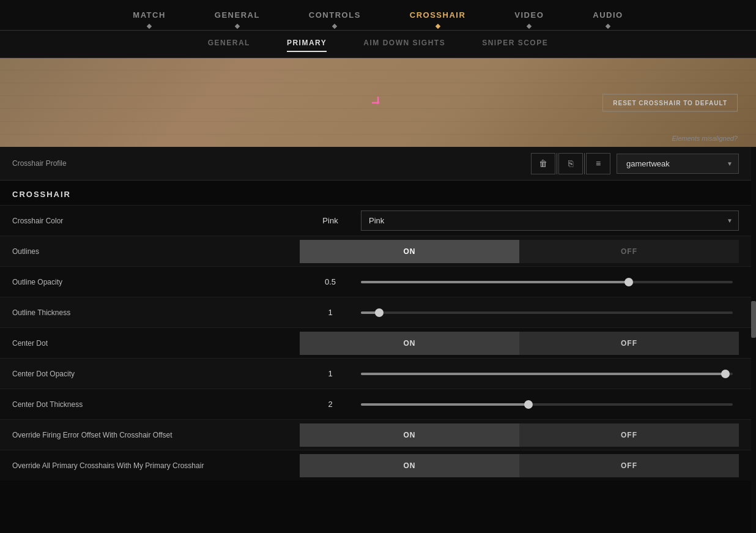 This screenshot has width=756, height=533. What do you see at coordinates (547, 282) in the screenshot?
I see `slider-track-outline-opacity` at bounding box center [547, 282].